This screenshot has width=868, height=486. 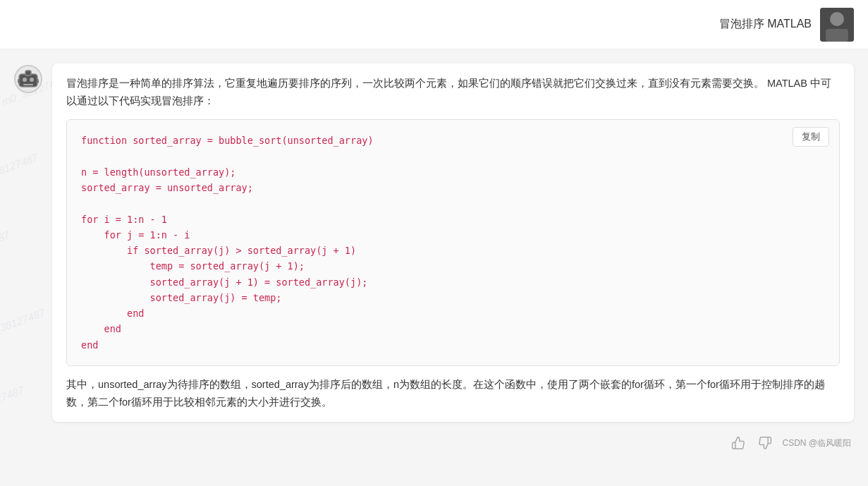 I want to click on header-title: 冒泡排序 MATLAB, so click(x=766, y=24).